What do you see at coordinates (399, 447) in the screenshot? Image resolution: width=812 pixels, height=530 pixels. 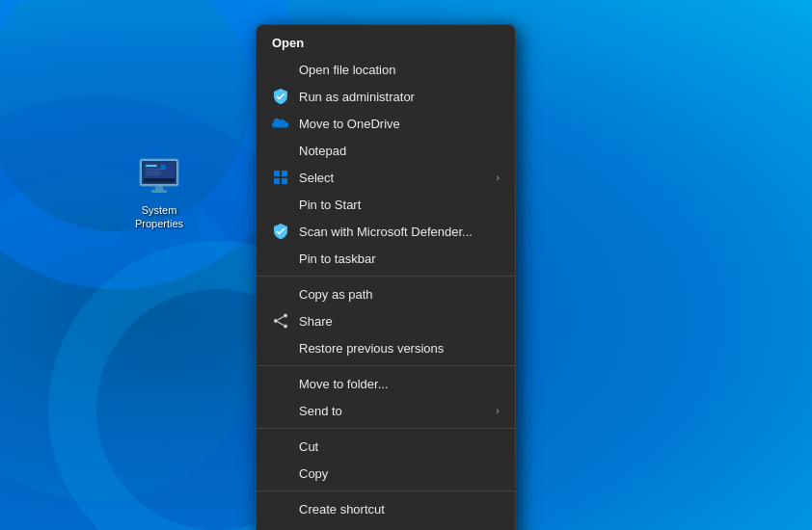 I see `menu-item-text-cut: Cut` at bounding box center [399, 447].